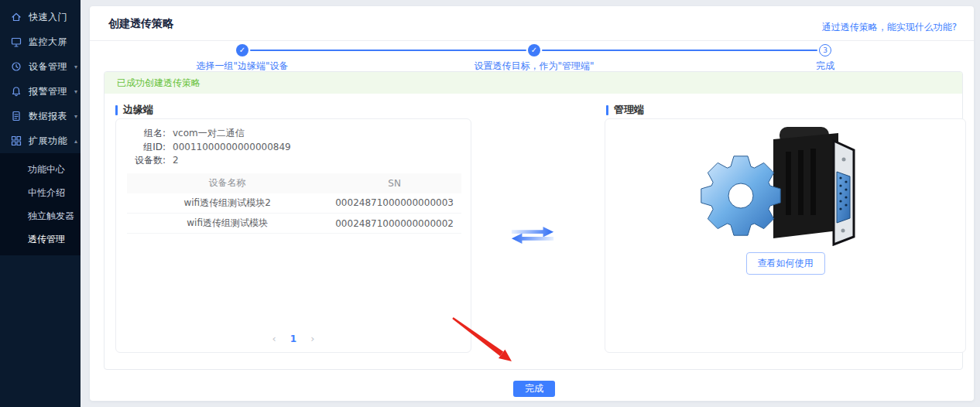  Describe the element at coordinates (294, 204) in the screenshot. I see `table-row: wifi透传组测试模块2 00024871000000000003` at that location.